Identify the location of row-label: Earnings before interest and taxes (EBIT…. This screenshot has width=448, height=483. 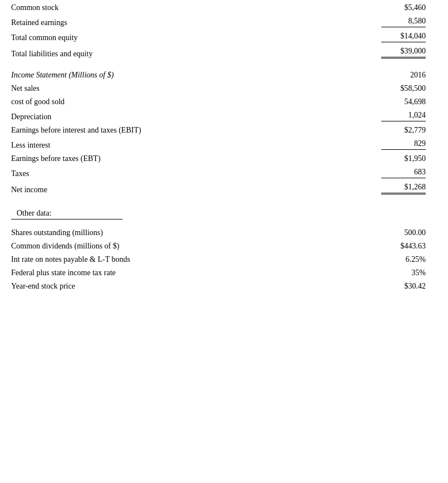
(190, 130).